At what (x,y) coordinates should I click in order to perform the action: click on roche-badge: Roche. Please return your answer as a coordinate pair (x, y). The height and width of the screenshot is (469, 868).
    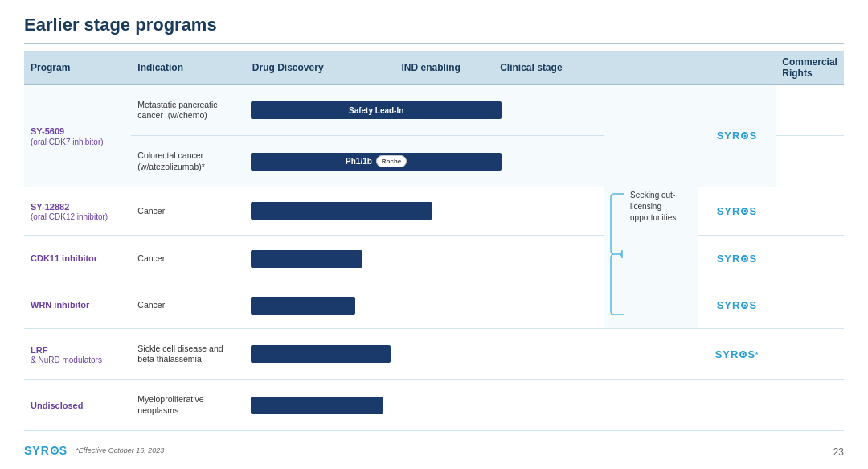
    Looking at the image, I should click on (391, 161).